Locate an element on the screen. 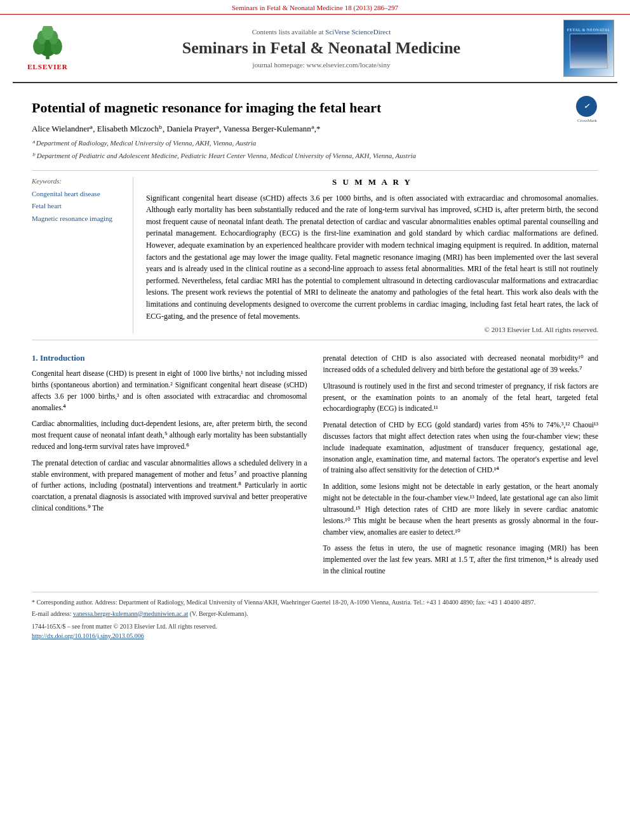 This screenshot has height=840, width=630. affiliation-a: ᵃ Department of Radiology, Medical Unive… is located at coordinates (301, 143).